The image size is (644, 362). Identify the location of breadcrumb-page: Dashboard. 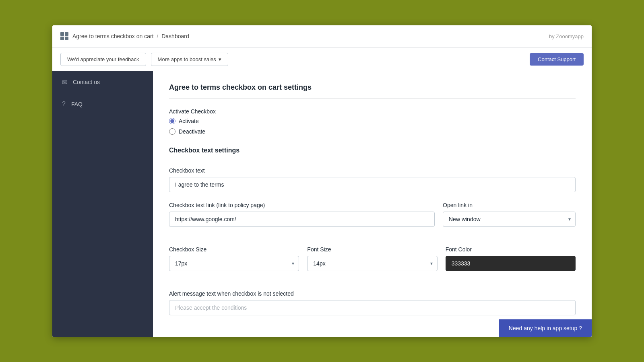
(175, 36).